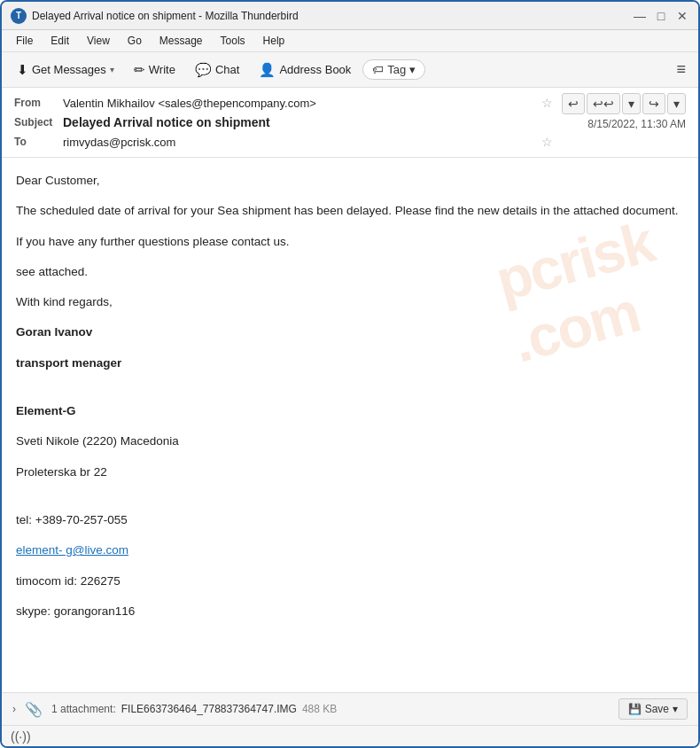  Describe the element at coordinates (350, 441) in the screenshot. I see `sig-address1: Sveti Nikole (2220) Macedonia` at that location.